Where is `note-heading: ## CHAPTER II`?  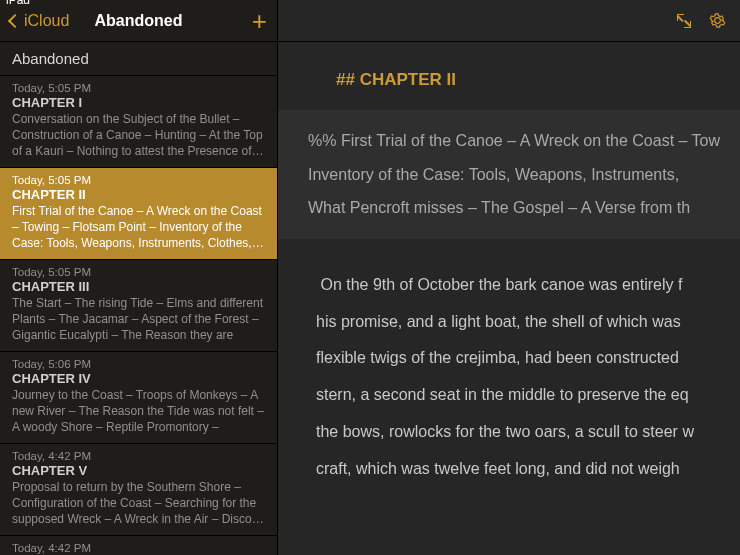 note-heading: ## CHAPTER II is located at coordinates (509, 76).